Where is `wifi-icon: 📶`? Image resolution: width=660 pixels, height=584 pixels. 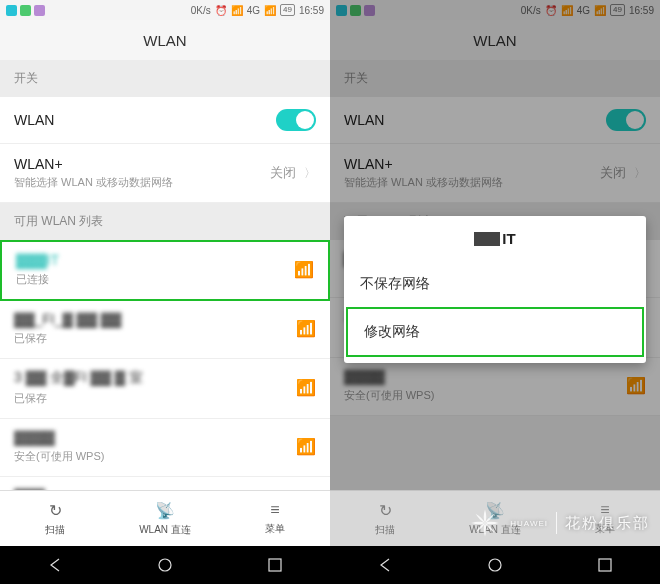
wifi-icon: 📶 is located at coordinates (237, 10).